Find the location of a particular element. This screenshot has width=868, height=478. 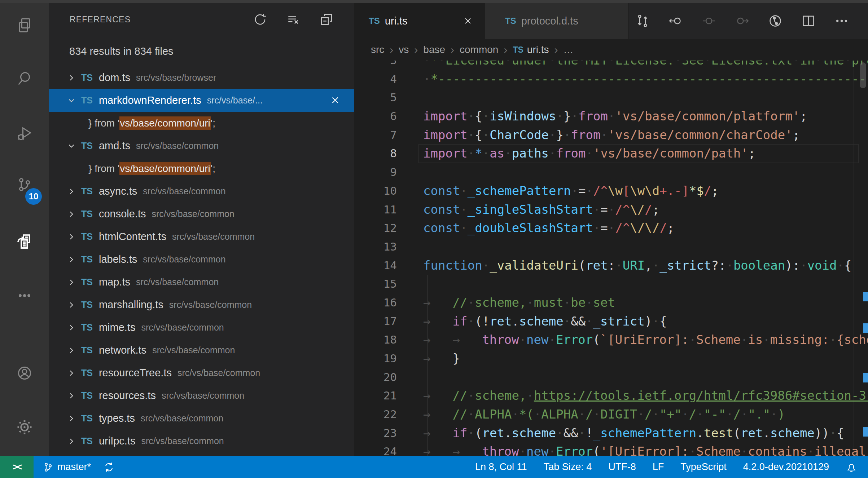

line-number: 4 is located at coordinates (389, 79).